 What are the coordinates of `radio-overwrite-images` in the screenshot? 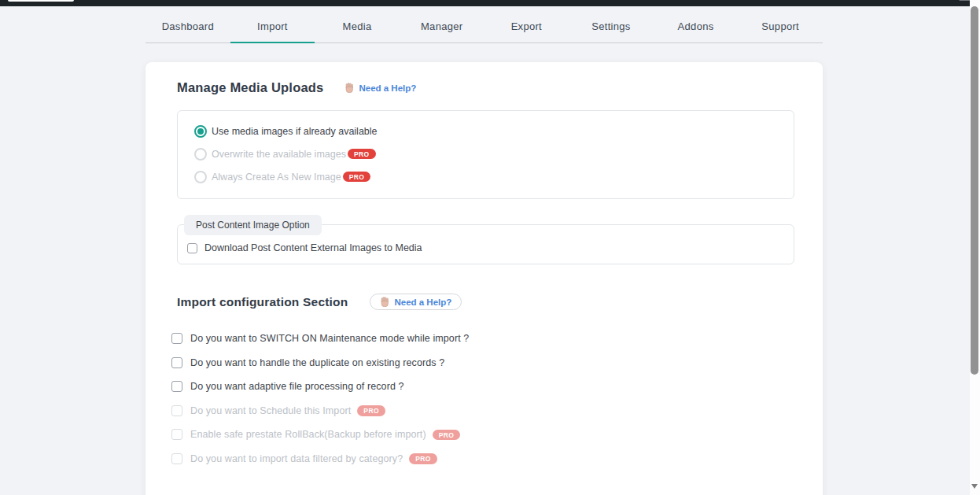 It's located at (201, 154).